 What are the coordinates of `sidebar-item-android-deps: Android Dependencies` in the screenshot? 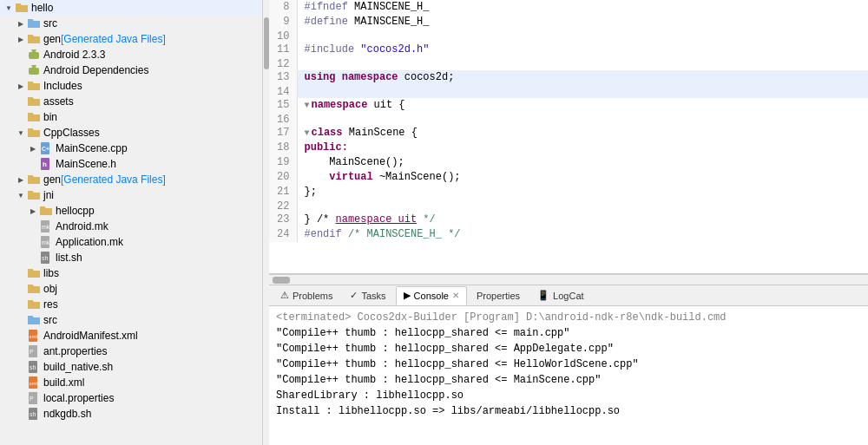 It's located at (131, 70).